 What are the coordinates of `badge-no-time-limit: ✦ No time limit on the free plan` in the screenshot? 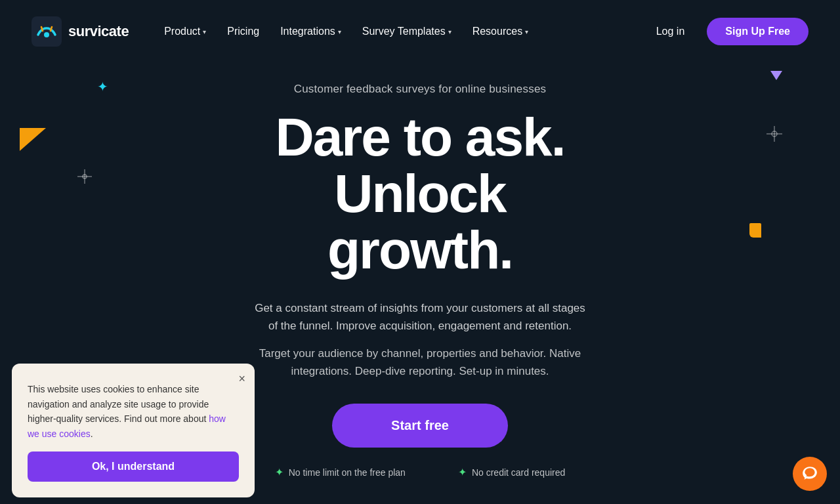 It's located at (340, 472).